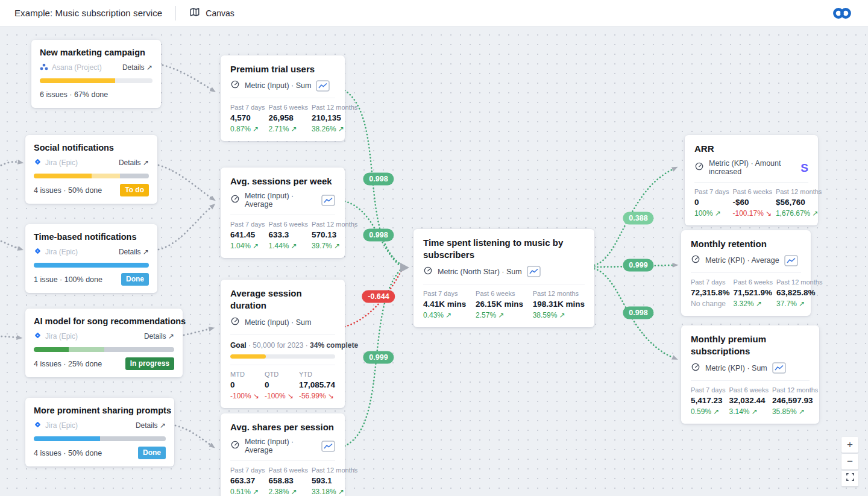  I want to click on metric-type-label: Metric (Input) · Sum, so click(278, 322).